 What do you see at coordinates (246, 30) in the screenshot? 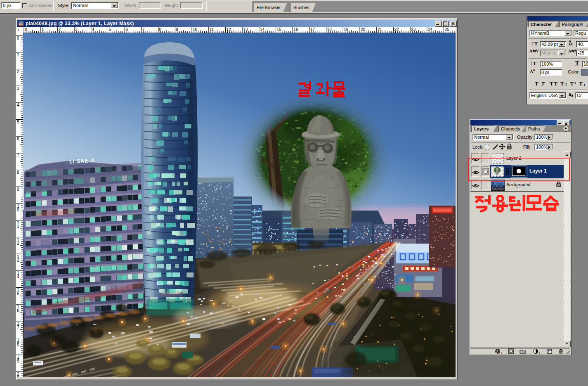
I see `svg-text: 13` at bounding box center [246, 30].